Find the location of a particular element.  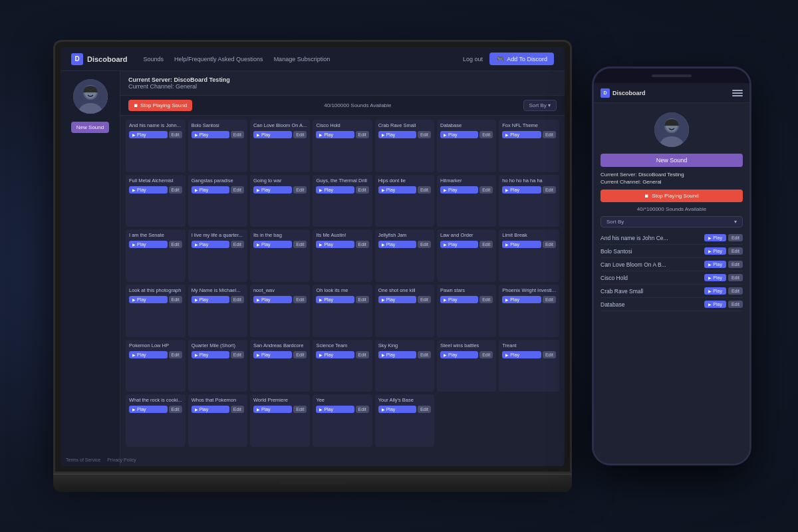

phone-sort-button: Sort By ▾ is located at coordinates (672, 222).